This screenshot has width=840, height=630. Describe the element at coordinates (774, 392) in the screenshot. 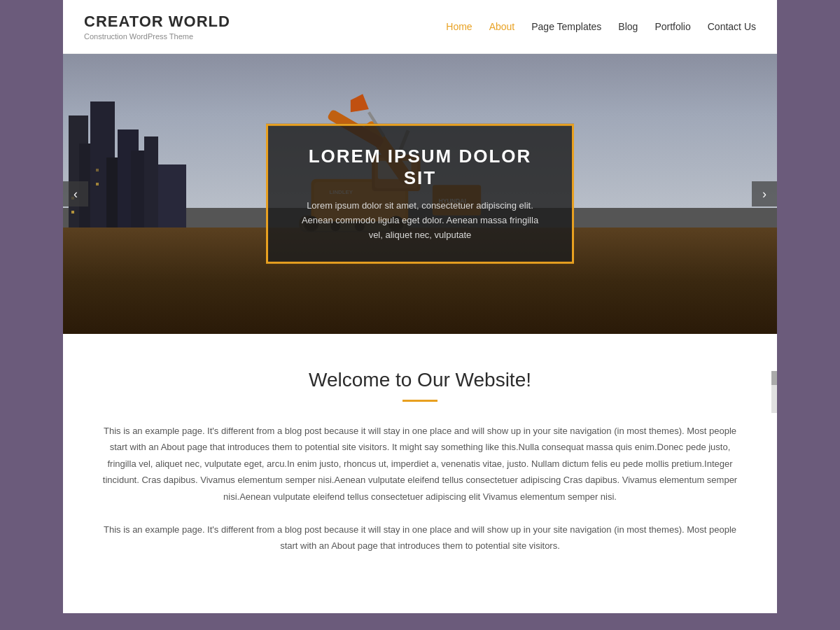

I see `scrollbar-track` at that location.